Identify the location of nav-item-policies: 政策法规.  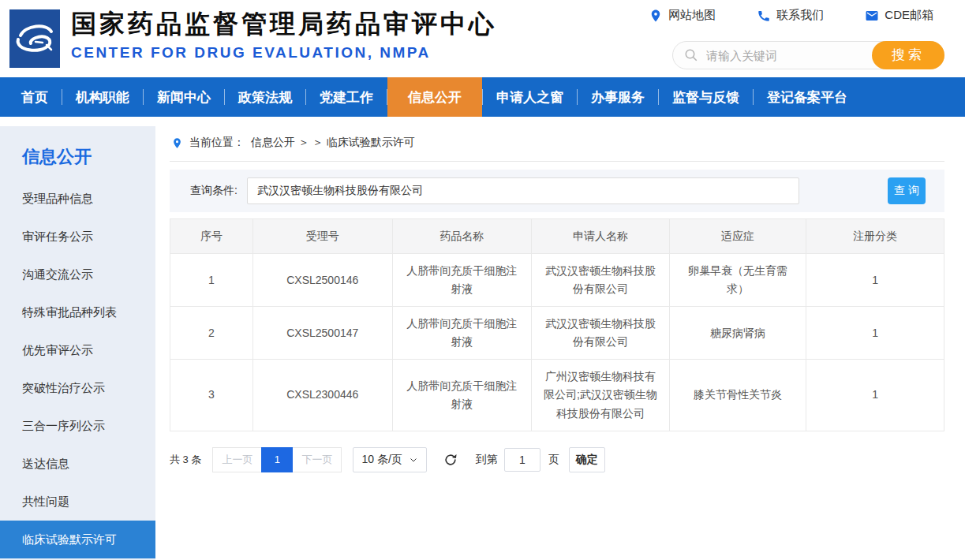
(265, 97).